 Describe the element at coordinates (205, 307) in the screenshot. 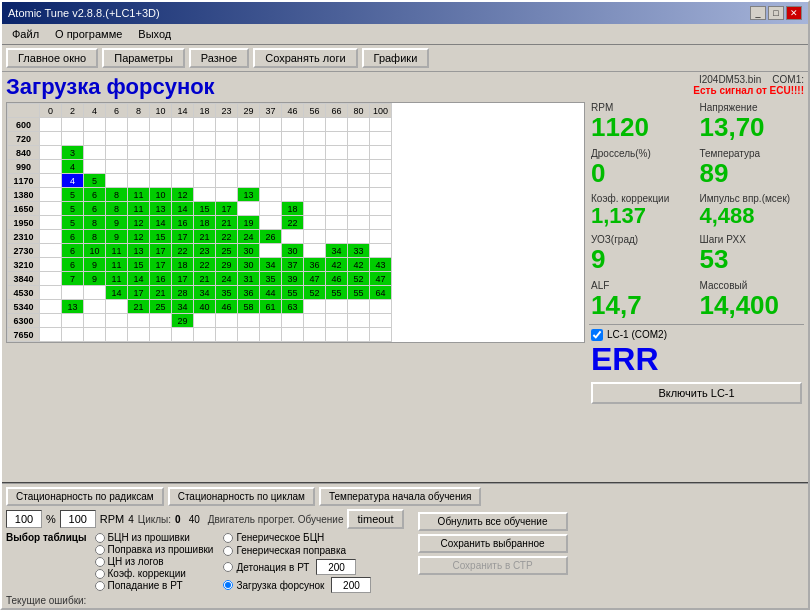

I see `grid-cell: 40` at that location.